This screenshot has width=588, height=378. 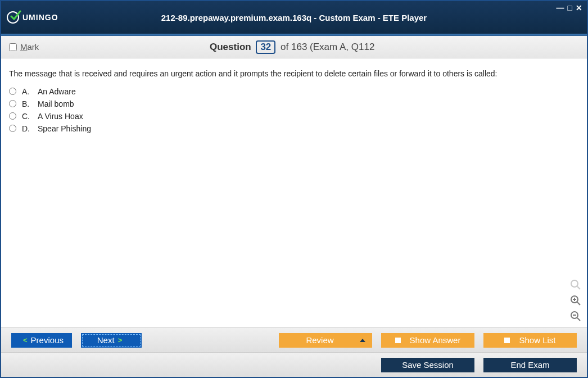 I want to click on option-c-radio, so click(x=12, y=116).